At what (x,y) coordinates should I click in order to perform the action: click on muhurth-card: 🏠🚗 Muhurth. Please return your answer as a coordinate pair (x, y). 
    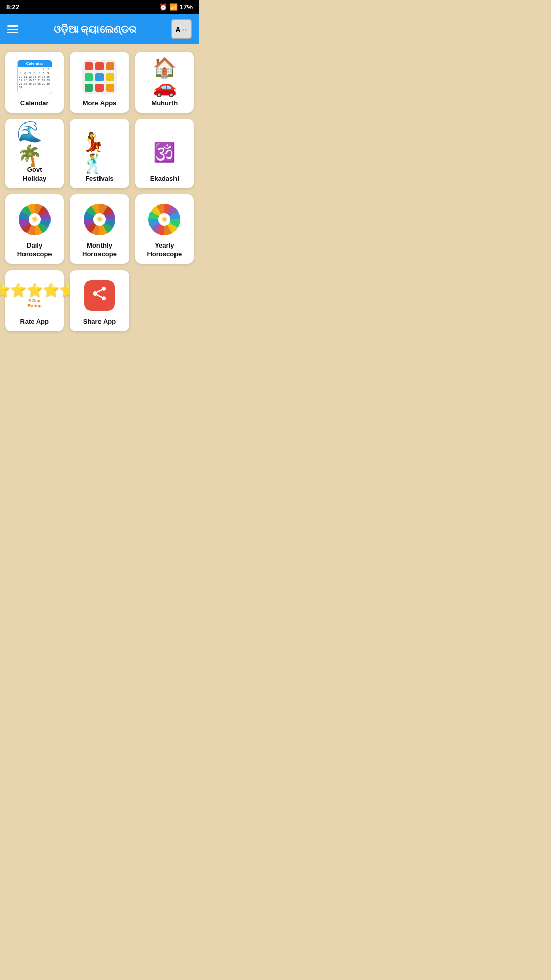
    Looking at the image, I should click on (164, 82).